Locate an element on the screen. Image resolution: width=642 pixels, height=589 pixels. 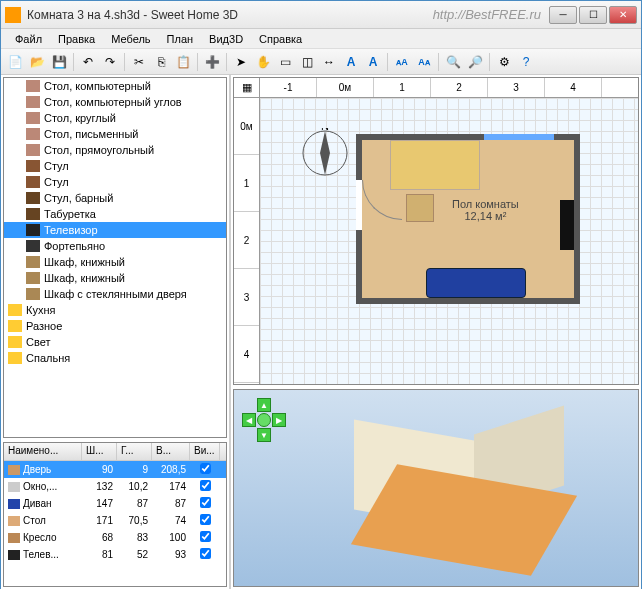
ruler-corner: ▦ is located at coordinates (247, 88).